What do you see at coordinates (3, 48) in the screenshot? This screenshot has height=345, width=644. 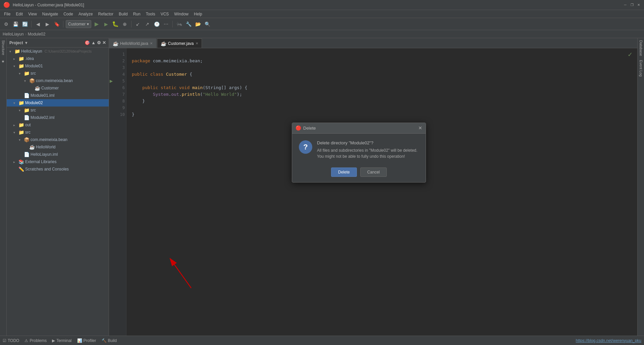 I see `structure-tab: Structure` at bounding box center [3, 48].